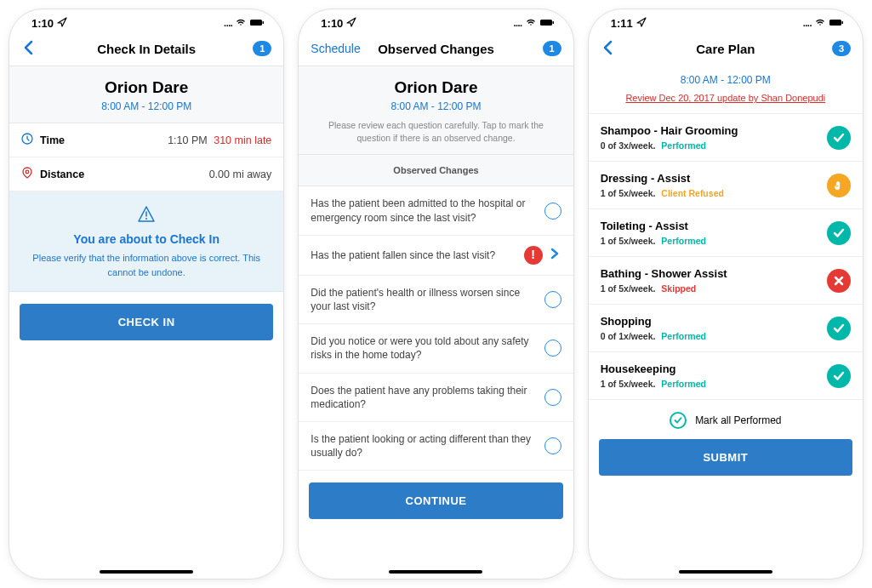 The width and height of the screenshot is (872, 588). Describe the element at coordinates (27, 140) in the screenshot. I see `clock-icon` at that location.